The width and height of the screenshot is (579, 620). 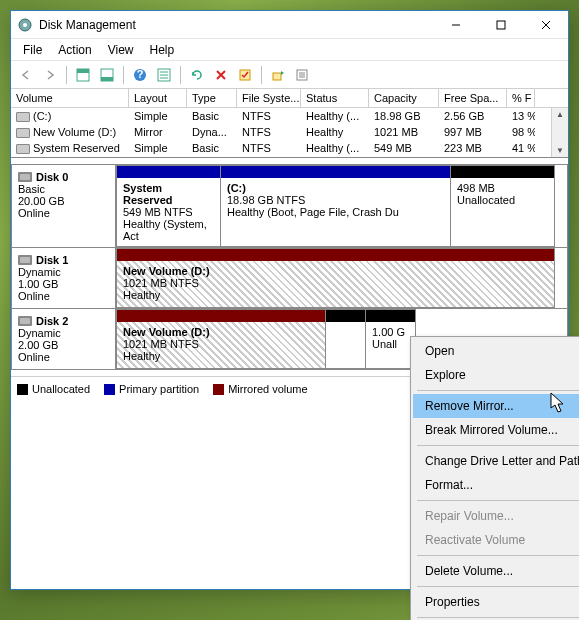 I want to click on delete-icon, so click(x=221, y=75).